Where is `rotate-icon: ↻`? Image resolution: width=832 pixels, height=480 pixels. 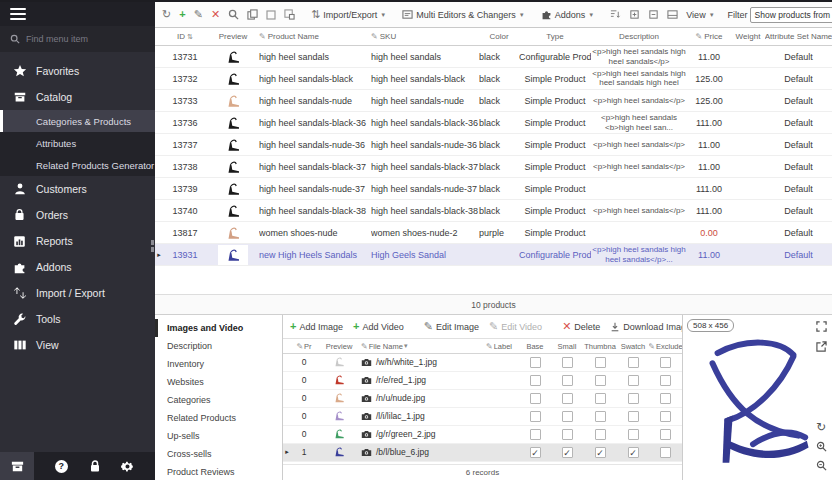 rotate-icon: ↻ is located at coordinates (821, 427).